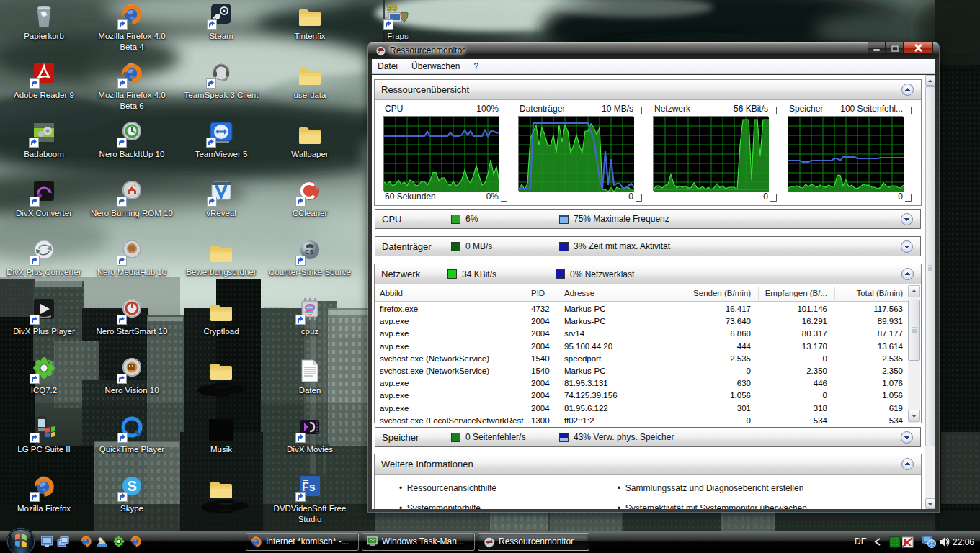  What do you see at coordinates (133, 486) in the screenshot?
I see `svg-text: S` at bounding box center [133, 486].